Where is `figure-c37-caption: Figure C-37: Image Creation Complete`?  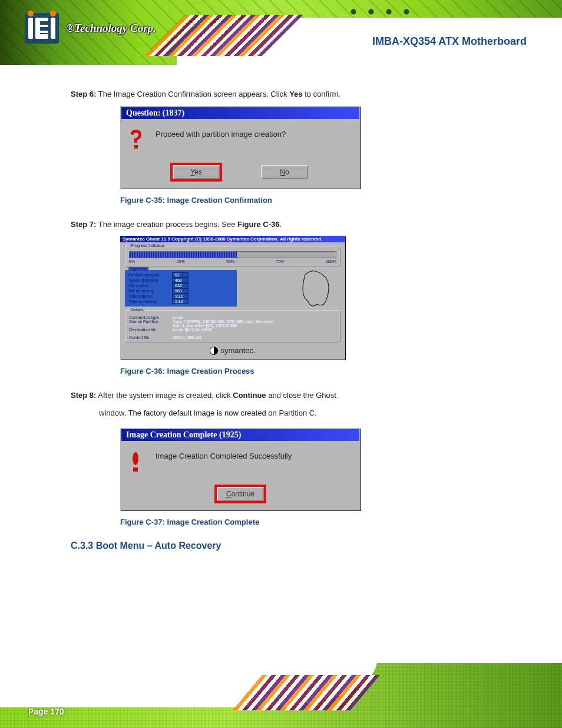
figure-c37-caption: Figure C-37: Image Creation Complete is located at coordinates (318, 522).